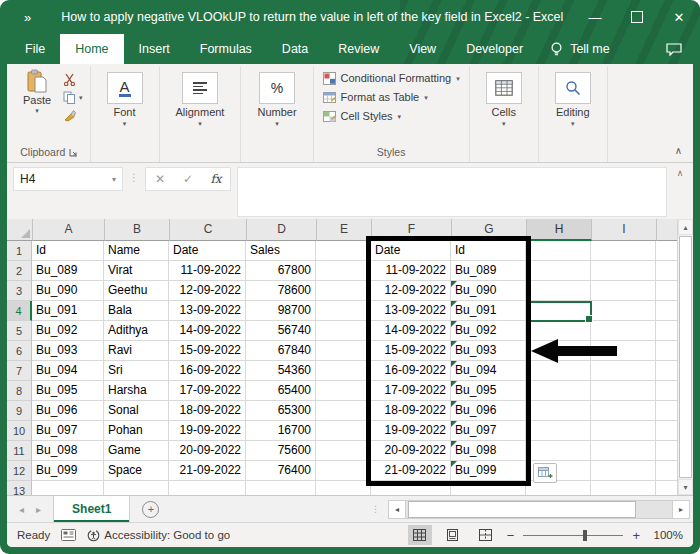 The image size is (700, 554). Describe the element at coordinates (136, 488) in the screenshot. I see `cell-B13` at that location.